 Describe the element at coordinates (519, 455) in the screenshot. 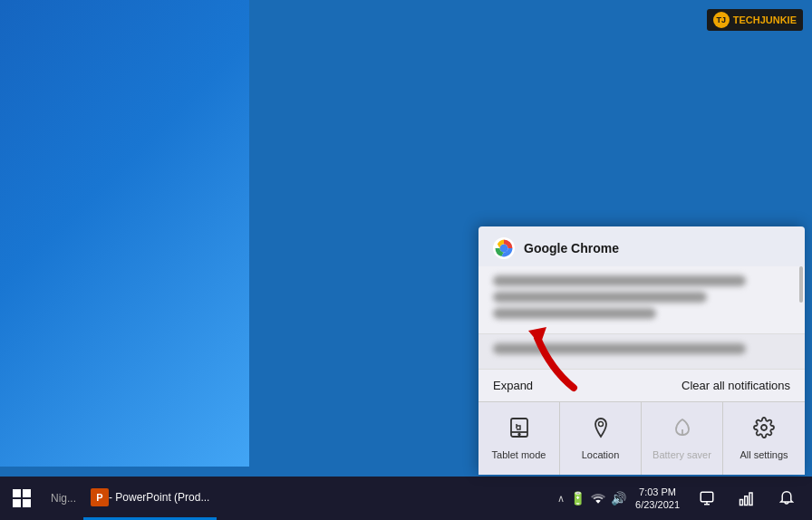

I see `tablet-mode-label: Tablet mode` at that location.